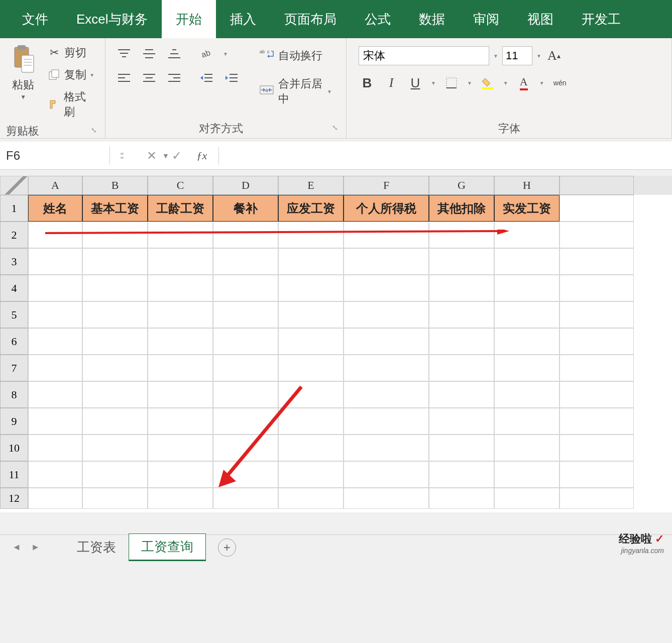 This screenshot has height=643, width=672. What do you see at coordinates (177, 156) in the screenshot?
I see `enter-icon: ✓` at bounding box center [177, 156].